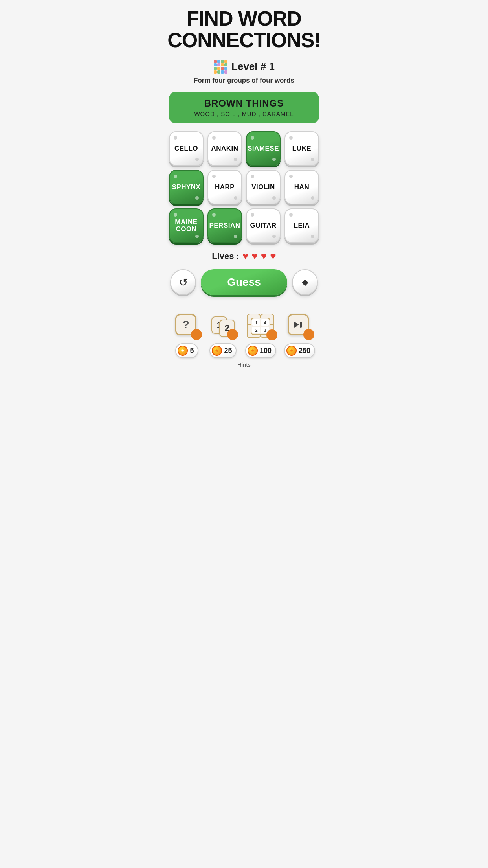  What do you see at coordinates (244, 335) in the screenshot?
I see `hints-row: ? ★ 5 1 2` at bounding box center [244, 335].